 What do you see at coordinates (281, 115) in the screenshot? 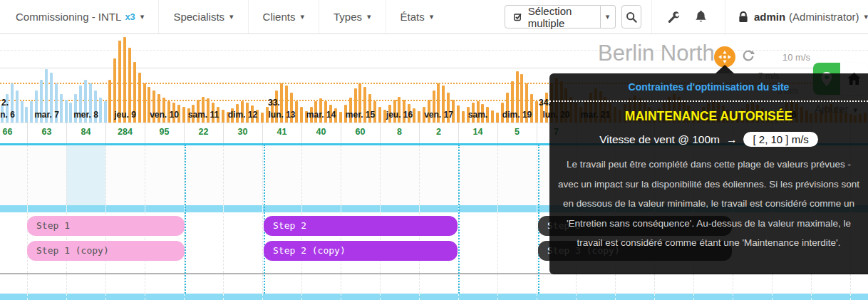
I see `day-label: lun. 13` at bounding box center [281, 115].